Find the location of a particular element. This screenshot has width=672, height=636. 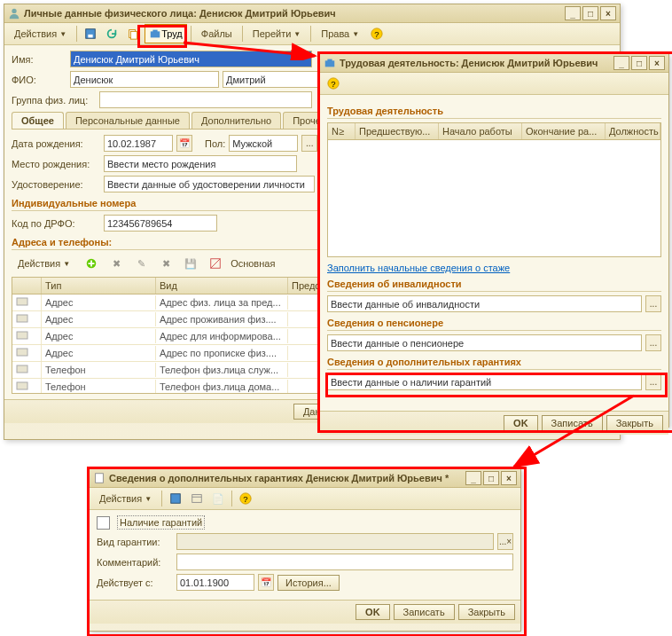

window-title: Сведения о дополнительных гарантиях Дени… is located at coordinates (278, 478).